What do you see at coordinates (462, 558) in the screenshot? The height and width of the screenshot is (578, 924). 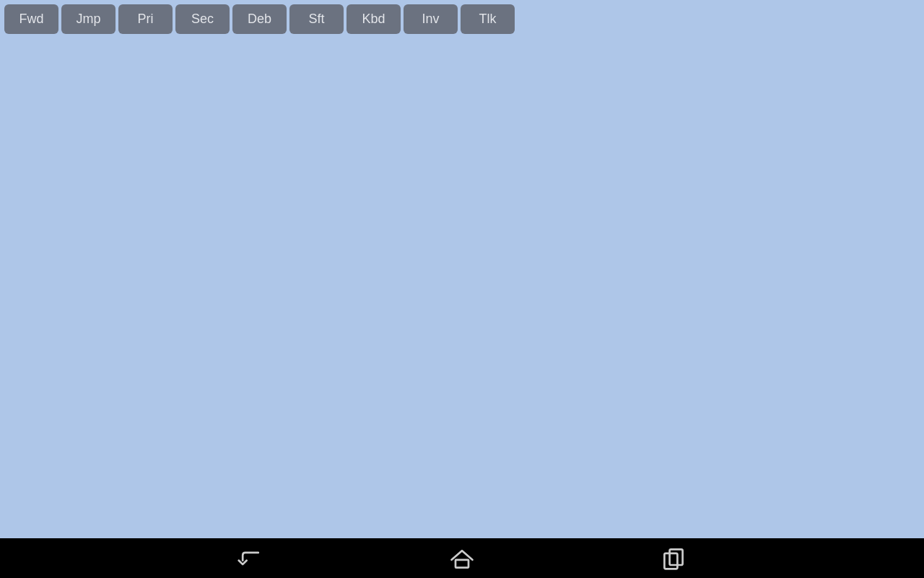 I see `navigation-bar` at bounding box center [462, 558].